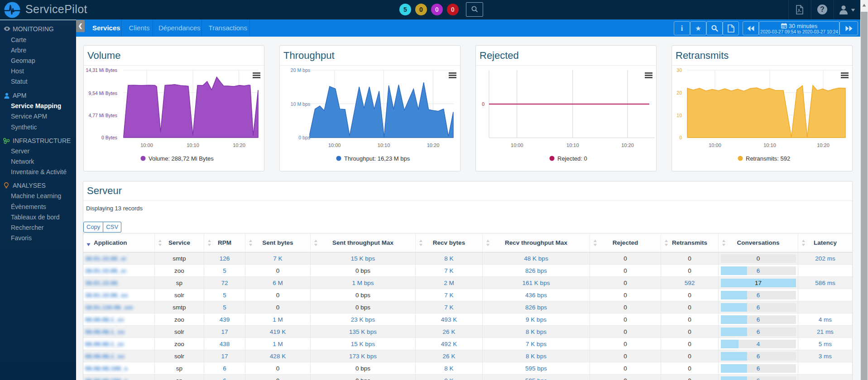 The height and width of the screenshot is (380, 868). What do you see at coordinates (301, 104) in the screenshot?
I see `svg-text: 10 M bps` at bounding box center [301, 104].